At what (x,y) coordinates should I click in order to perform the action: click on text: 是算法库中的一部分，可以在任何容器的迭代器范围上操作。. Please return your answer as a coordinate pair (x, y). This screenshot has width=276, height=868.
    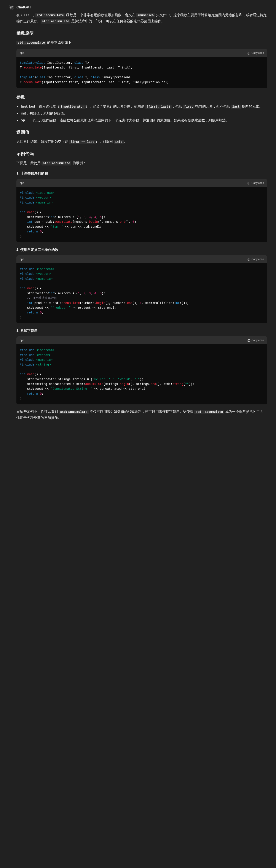
    Looking at the image, I should click on (118, 21).